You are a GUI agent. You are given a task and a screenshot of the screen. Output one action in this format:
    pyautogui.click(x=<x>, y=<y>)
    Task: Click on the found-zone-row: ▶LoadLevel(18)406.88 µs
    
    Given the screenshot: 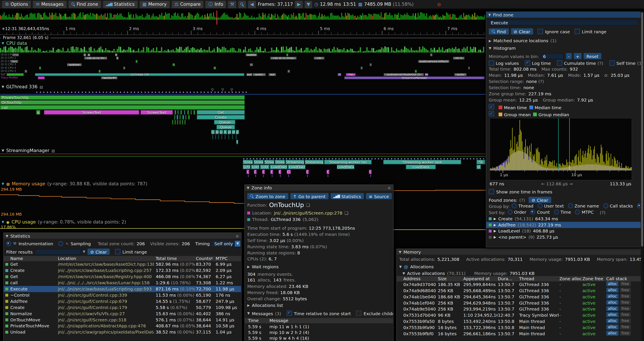 What is the action you would take?
    pyautogui.click(x=564, y=231)
    